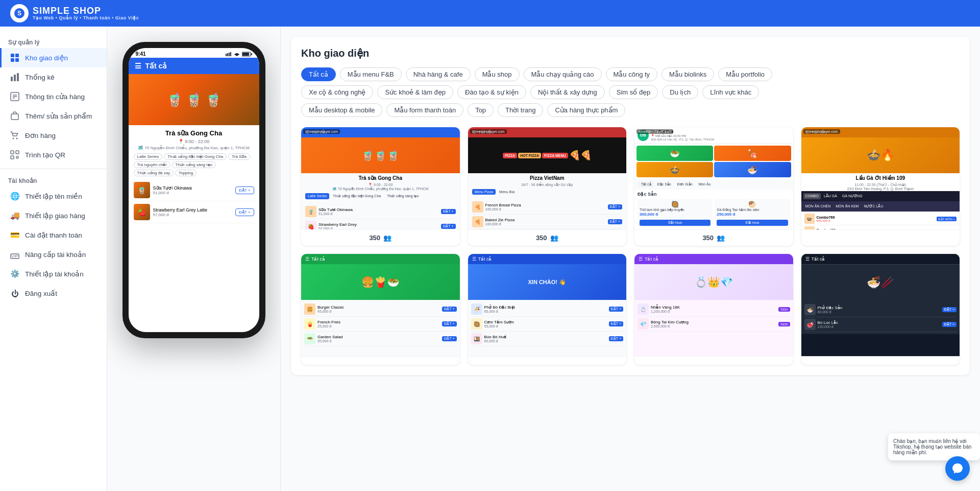 This screenshot has width=980, height=491. What do you see at coordinates (154, 173) in the screenshot?
I see `tag-da-xay: Thức uống đá xay` at bounding box center [154, 173].